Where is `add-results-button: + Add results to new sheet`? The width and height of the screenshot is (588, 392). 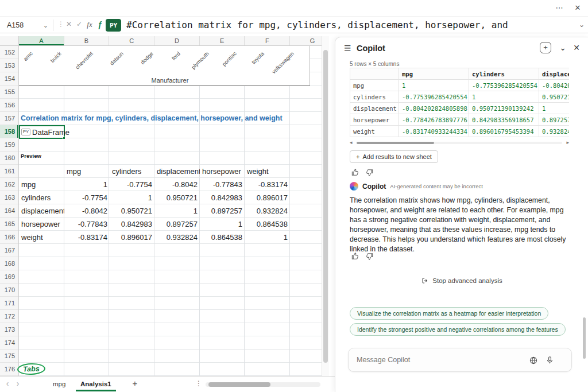
add-results-button: + Add results to new sheet is located at coordinates (394, 157).